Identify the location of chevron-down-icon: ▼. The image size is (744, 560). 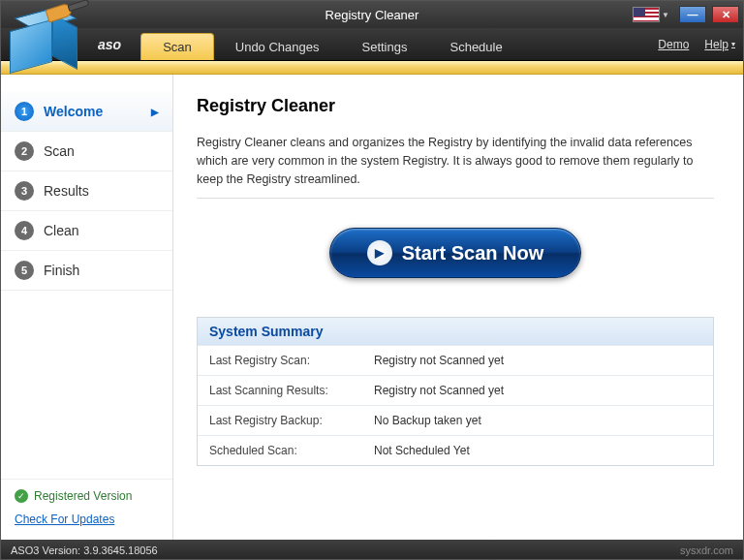
(666, 16).